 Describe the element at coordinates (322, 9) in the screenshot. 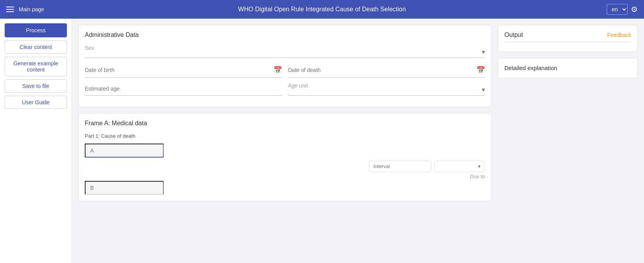

I see `app-title: WHO Digital Open Rule Integrated Cause o…` at that location.